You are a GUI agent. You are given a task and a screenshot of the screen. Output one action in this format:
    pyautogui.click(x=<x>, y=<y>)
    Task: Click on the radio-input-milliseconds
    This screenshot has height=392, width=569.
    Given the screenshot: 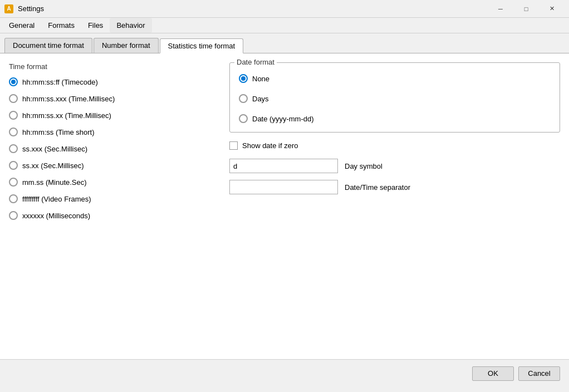 What is the action you would take?
    pyautogui.click(x=13, y=215)
    